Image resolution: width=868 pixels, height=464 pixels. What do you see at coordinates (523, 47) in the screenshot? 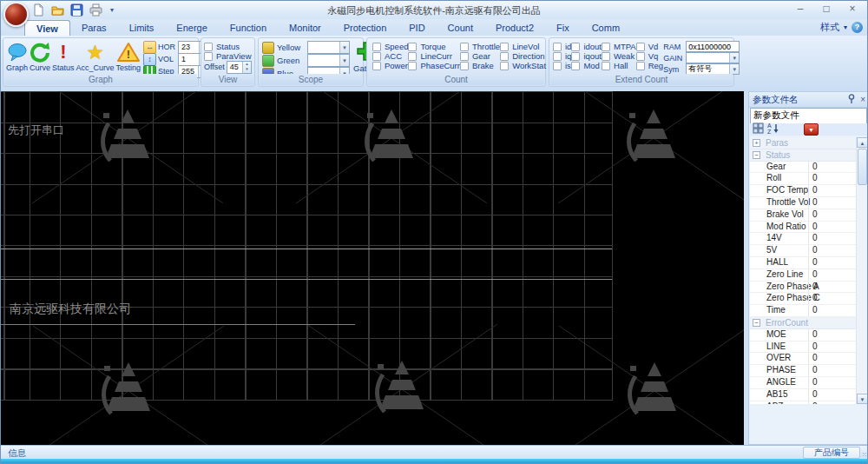
I see `count-checkbox-linevol: LineVol` at bounding box center [523, 47].